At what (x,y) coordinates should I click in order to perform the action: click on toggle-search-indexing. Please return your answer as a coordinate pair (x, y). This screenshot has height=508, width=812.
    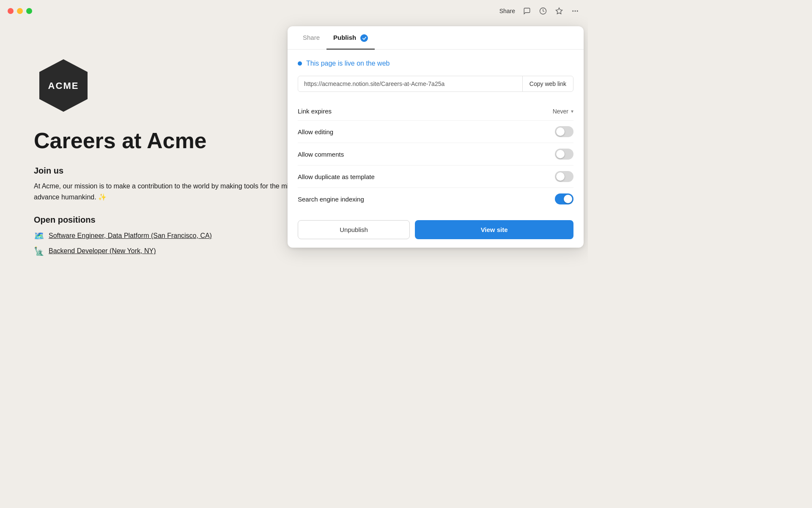
    Looking at the image, I should click on (564, 199).